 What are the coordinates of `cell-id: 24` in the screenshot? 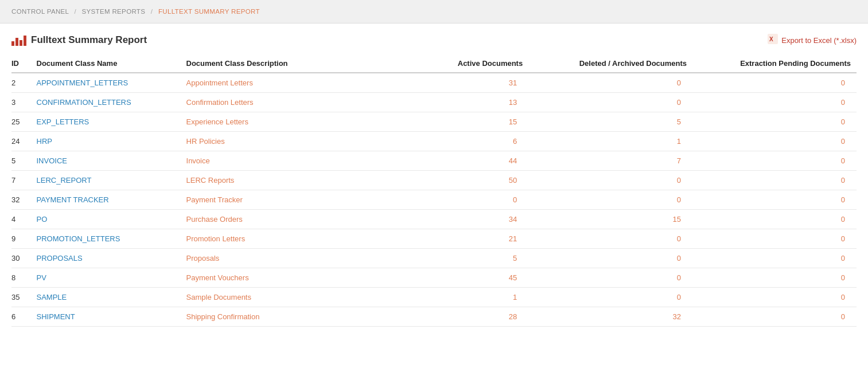 It's located at (24, 142).